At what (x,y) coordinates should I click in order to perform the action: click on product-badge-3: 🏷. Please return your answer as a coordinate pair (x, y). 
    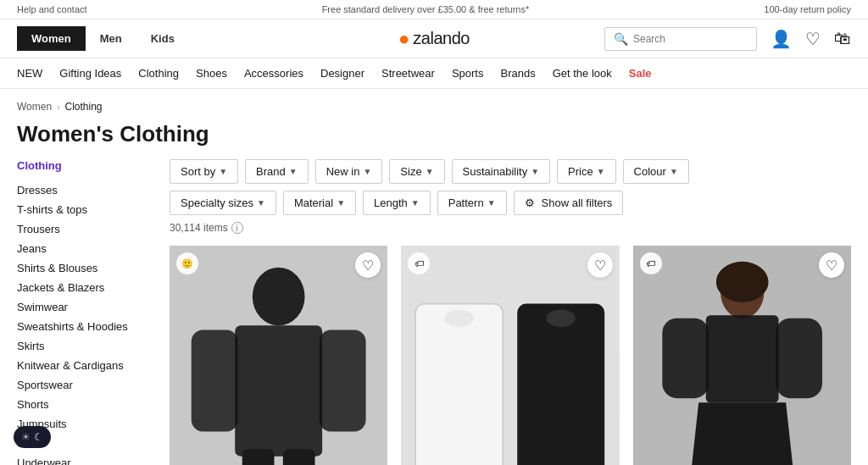
    Looking at the image, I should click on (651, 263).